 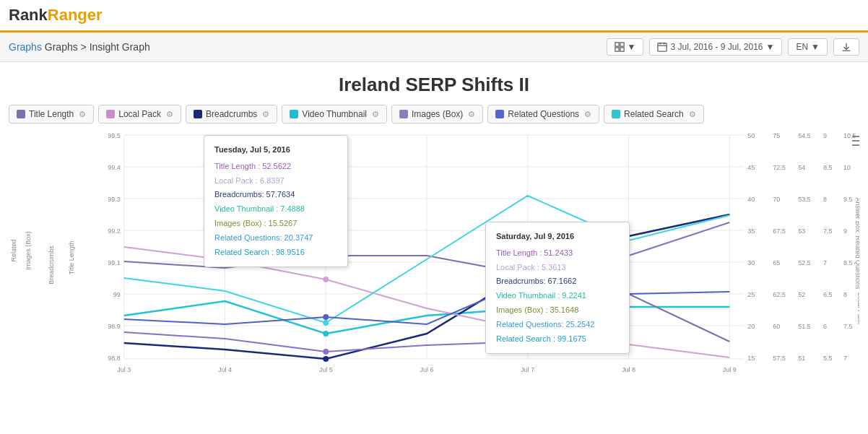 What do you see at coordinates (751, 168) in the screenshot?
I see `svg-text: 45` at bounding box center [751, 168].